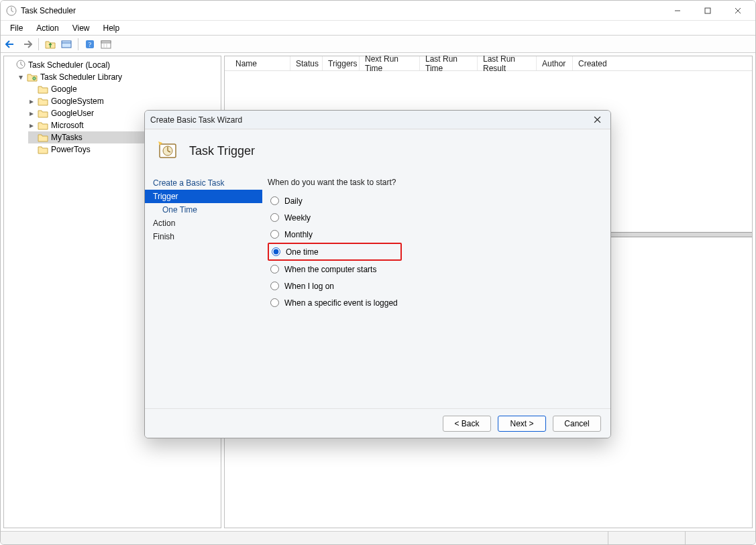  I want to click on dialog-heading: Task Trigger, so click(222, 152).